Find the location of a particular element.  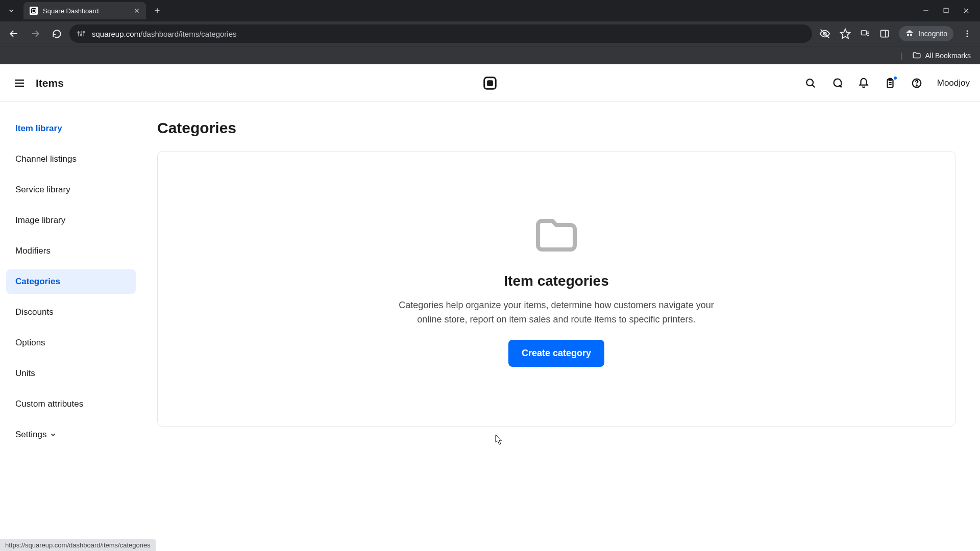

sidebar: Item library Channel listings Service li… is located at coordinates (71, 327).